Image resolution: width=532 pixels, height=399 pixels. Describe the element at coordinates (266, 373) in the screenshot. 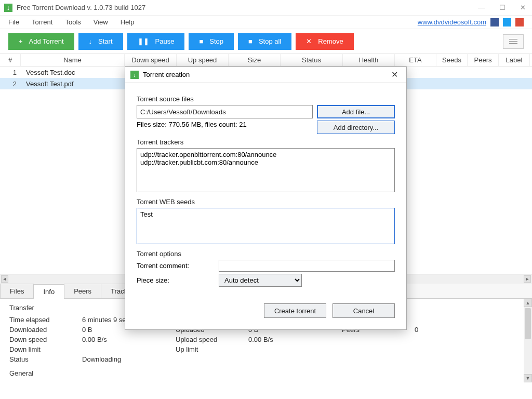

I see `general-heading: General` at that location.